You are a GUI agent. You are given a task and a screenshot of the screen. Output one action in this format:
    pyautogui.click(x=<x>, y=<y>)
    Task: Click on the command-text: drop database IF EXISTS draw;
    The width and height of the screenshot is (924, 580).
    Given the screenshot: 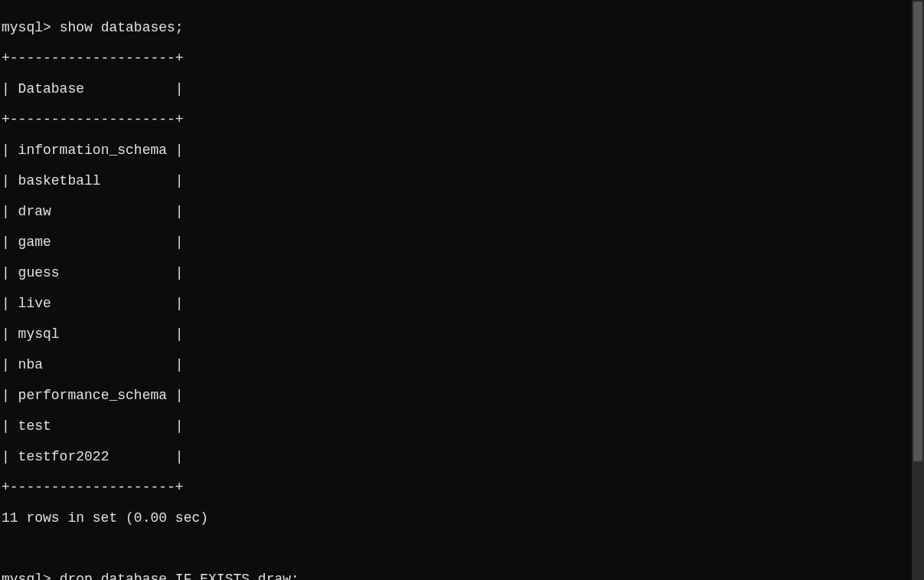 What is the action you would take?
    pyautogui.click(x=179, y=576)
    